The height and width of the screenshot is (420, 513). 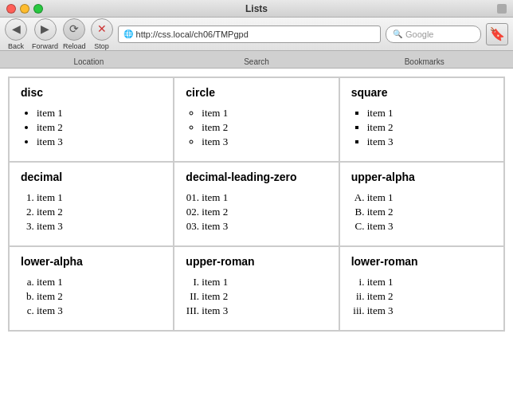 I want to click on forward-label: Forward, so click(x=45, y=46).